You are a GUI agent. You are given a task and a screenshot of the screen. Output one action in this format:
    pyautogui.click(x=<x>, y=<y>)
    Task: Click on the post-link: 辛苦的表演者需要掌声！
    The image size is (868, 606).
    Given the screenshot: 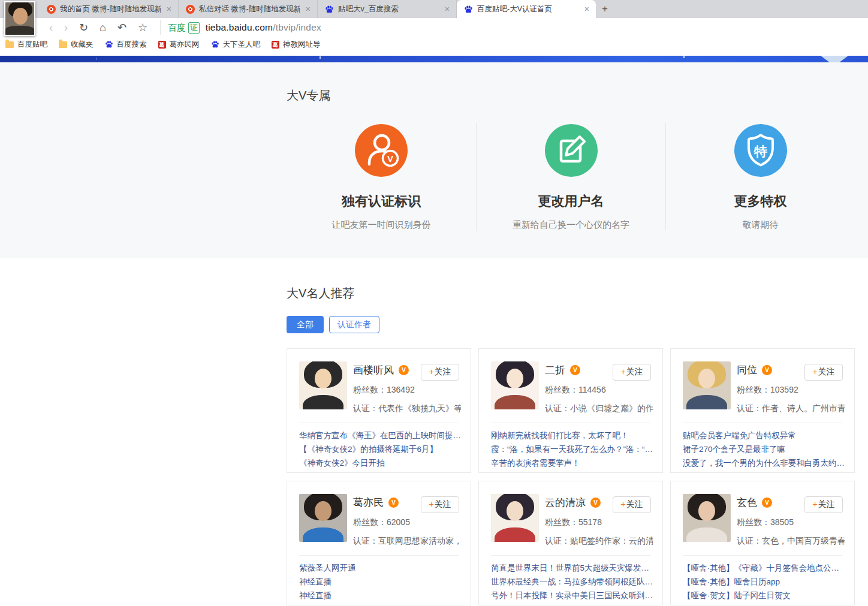 What is the action you would take?
    pyautogui.click(x=572, y=463)
    